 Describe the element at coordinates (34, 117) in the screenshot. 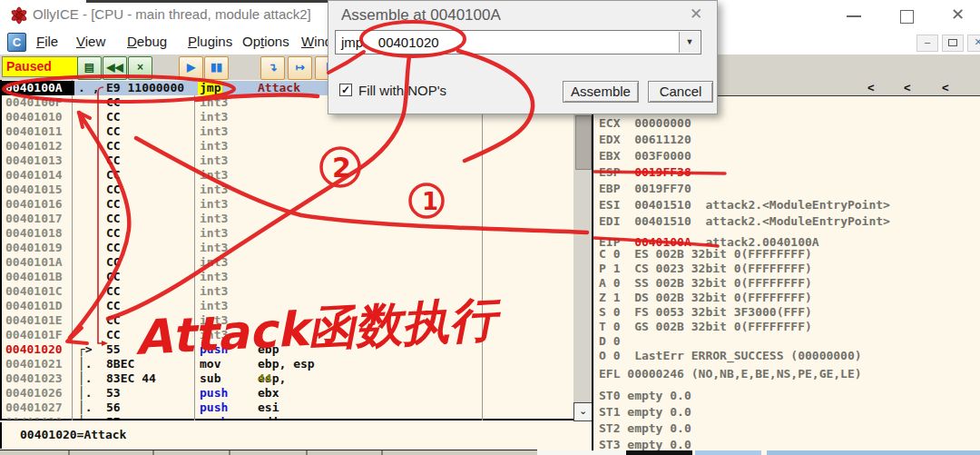

I see `disasm-address: 00401010` at that location.